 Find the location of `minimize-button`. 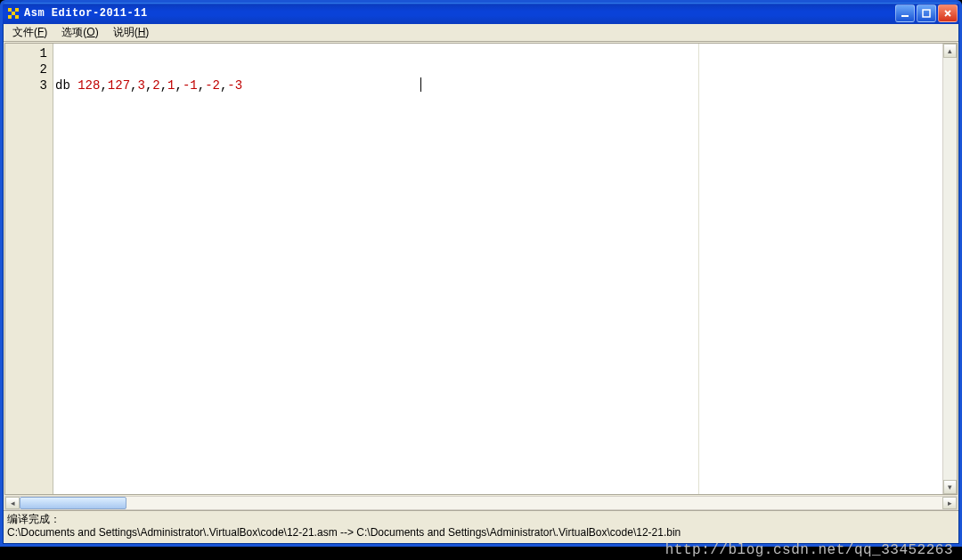

minimize-button is located at coordinates (905, 13).